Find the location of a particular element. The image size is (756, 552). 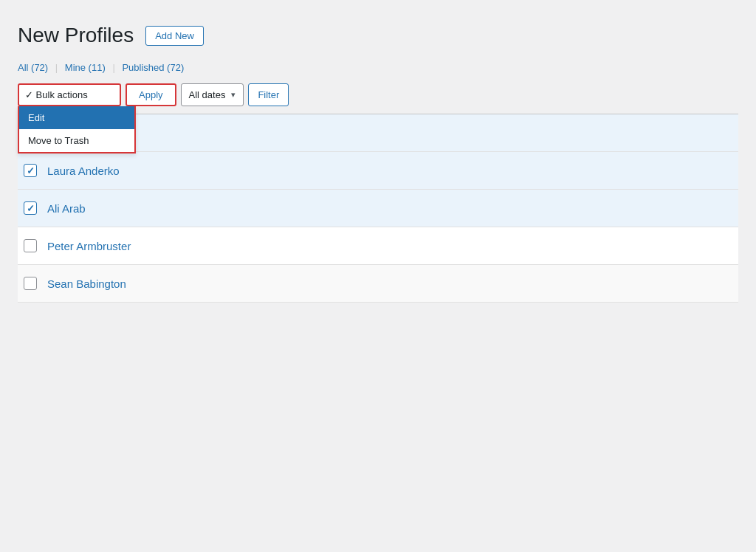

table-row: Ali Arab is located at coordinates (378, 208).